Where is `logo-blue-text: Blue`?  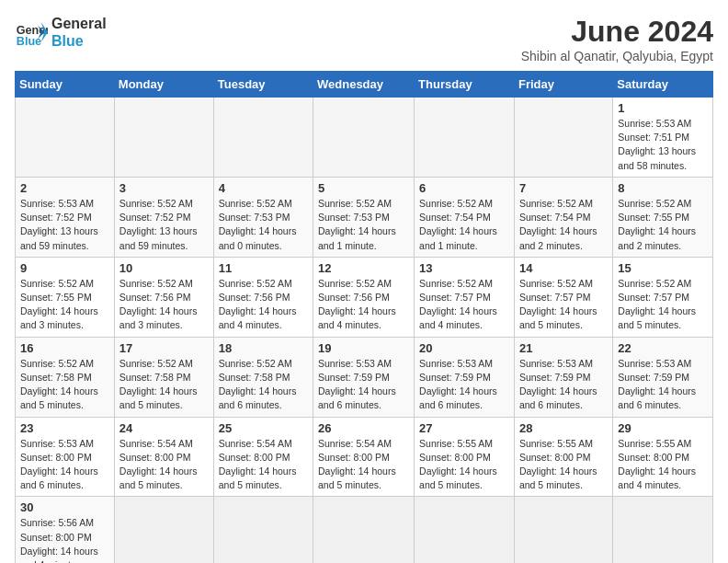 logo-blue-text: Blue is located at coordinates (79, 40).